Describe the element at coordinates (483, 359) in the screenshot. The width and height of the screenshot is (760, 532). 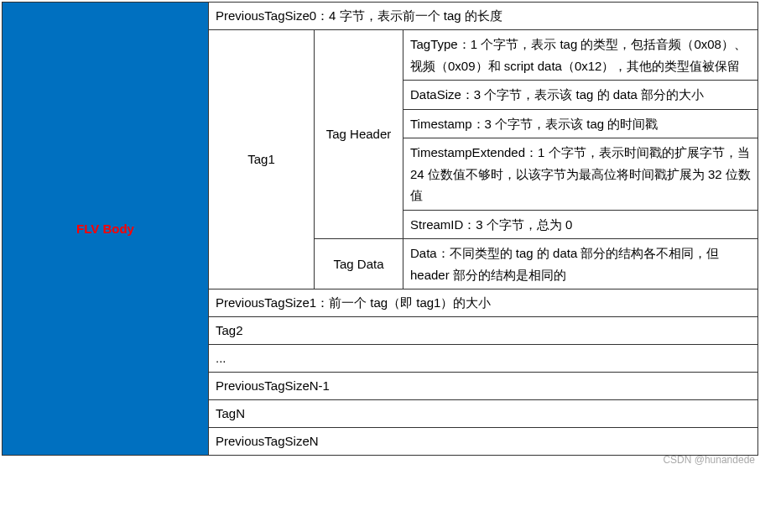
I see `ellipsis: ...` at that location.